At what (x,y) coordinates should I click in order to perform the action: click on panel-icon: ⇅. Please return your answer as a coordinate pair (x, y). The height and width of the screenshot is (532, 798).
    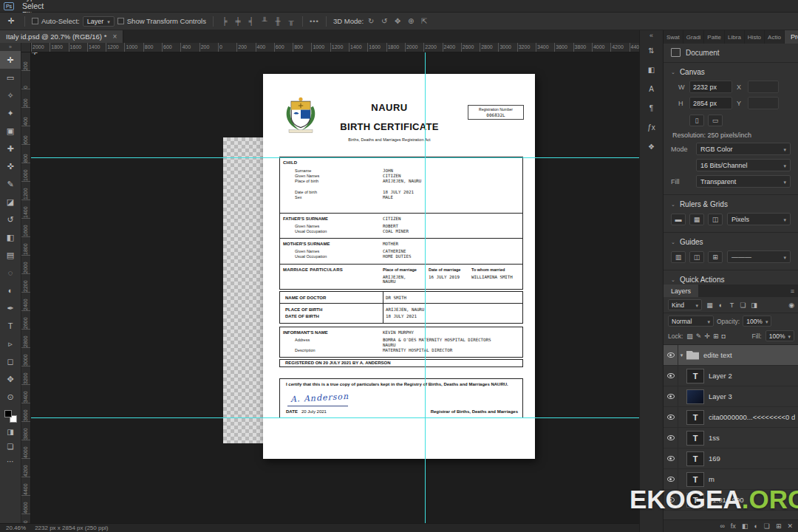
    Looking at the image, I should click on (652, 50).